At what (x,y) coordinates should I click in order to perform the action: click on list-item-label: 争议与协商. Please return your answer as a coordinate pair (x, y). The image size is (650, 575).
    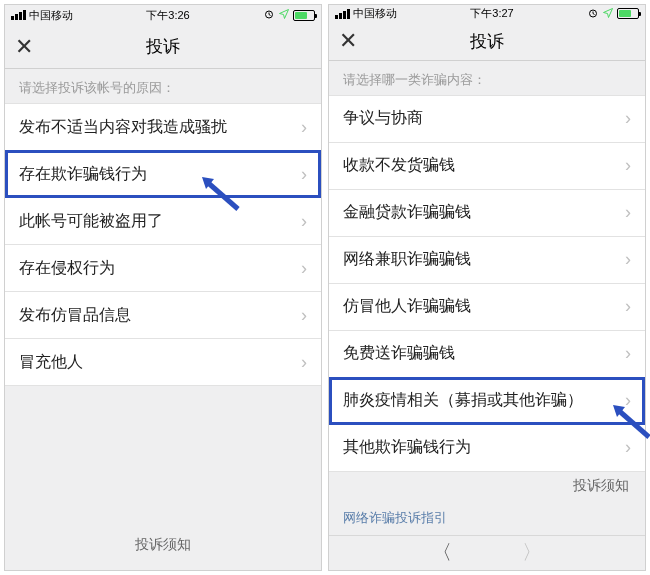
    Looking at the image, I should click on (383, 118).